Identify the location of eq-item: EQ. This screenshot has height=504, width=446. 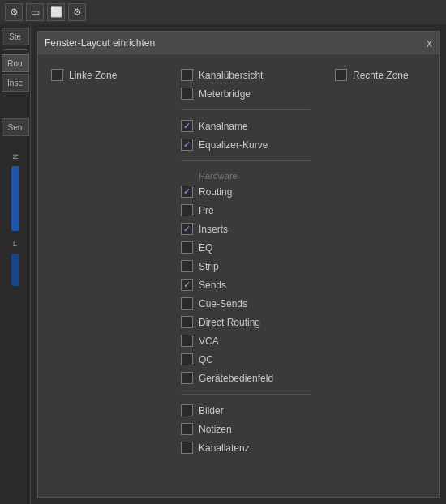
(246, 248).